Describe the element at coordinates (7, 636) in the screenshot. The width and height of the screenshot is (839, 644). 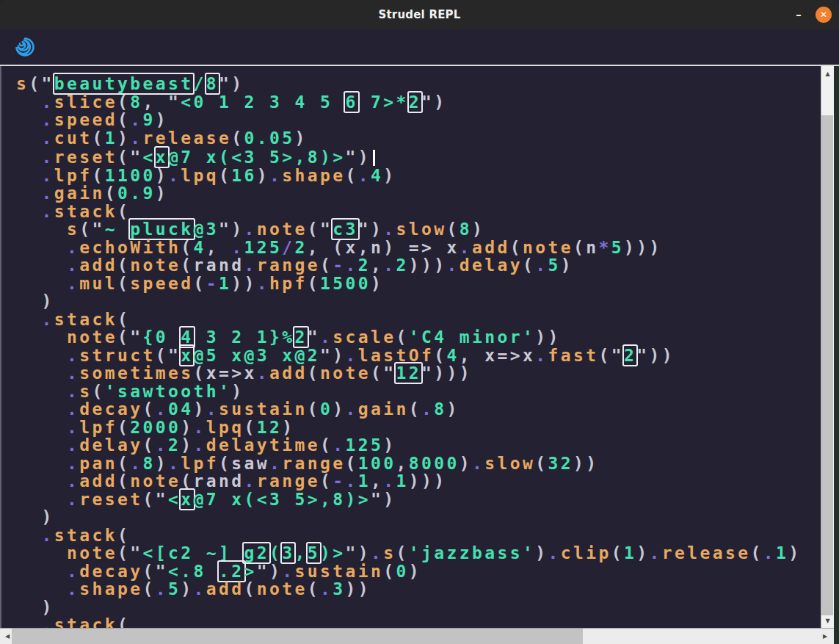
I see `scroll-left-icon: ◀` at that location.